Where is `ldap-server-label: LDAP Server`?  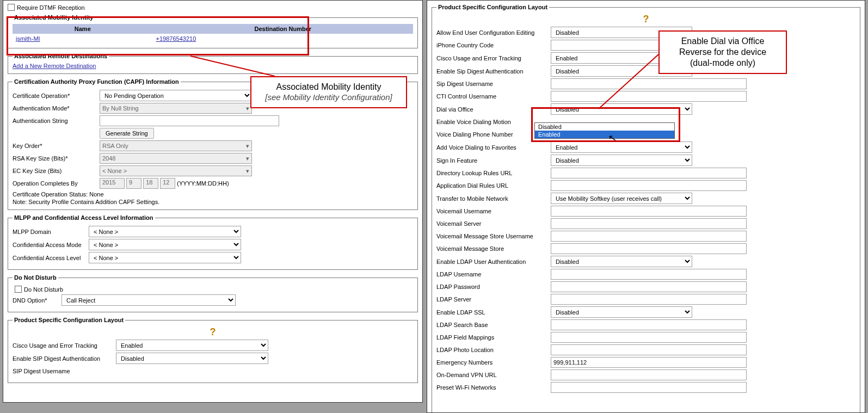
ldap-server-label: LDAP Server is located at coordinates (494, 299).